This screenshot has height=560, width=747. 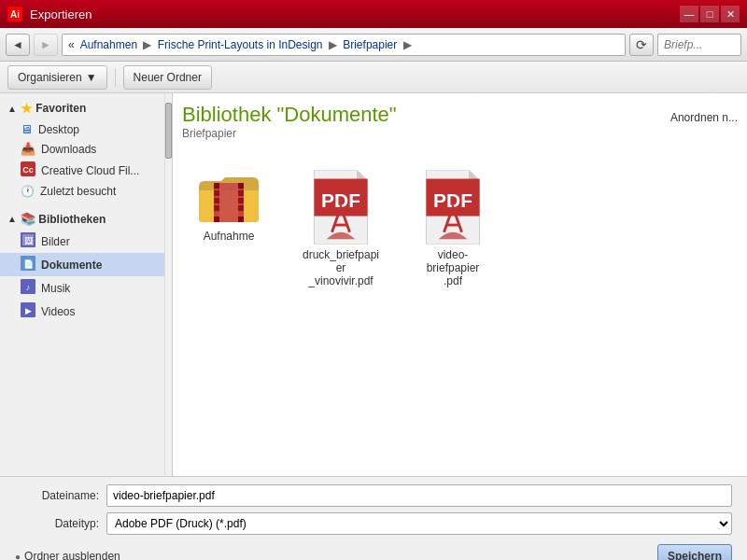 What do you see at coordinates (374, 45) in the screenshot?
I see `address-bar: ◄ ► « Aufnahmen ▶ Frische Print-Layouts …` at bounding box center [374, 45].